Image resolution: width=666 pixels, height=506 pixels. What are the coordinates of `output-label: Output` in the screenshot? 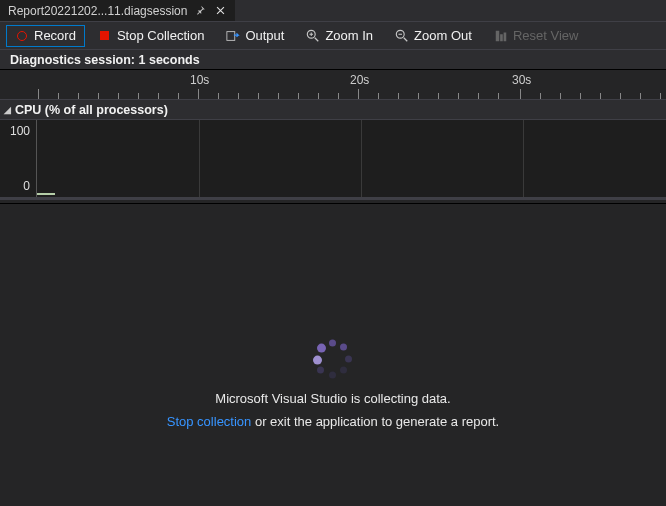 It's located at (264, 36).